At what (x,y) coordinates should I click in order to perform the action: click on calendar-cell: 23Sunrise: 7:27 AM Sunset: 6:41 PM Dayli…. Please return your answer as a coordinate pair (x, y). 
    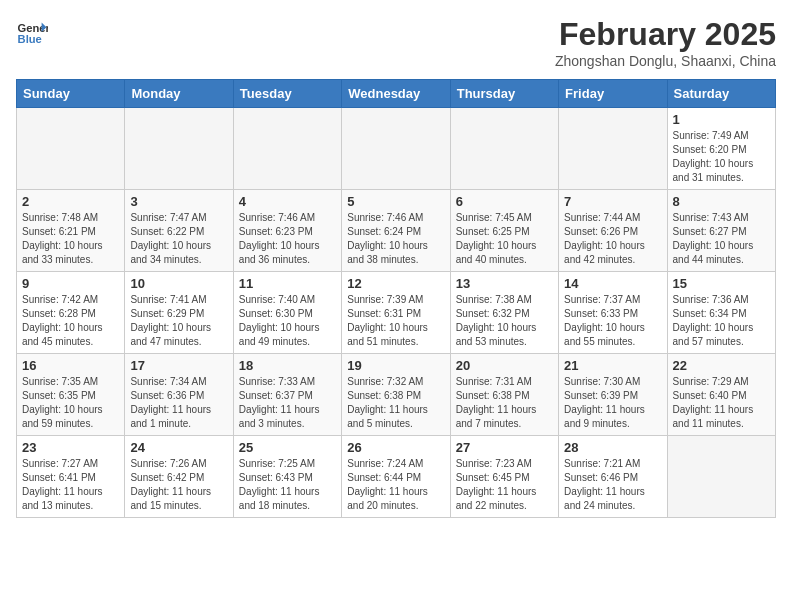
    Looking at the image, I should click on (71, 477).